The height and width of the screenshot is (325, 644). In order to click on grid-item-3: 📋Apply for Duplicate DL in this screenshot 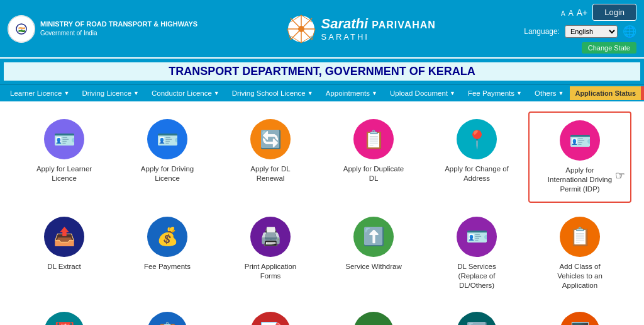, I will do `click(374, 157)`.